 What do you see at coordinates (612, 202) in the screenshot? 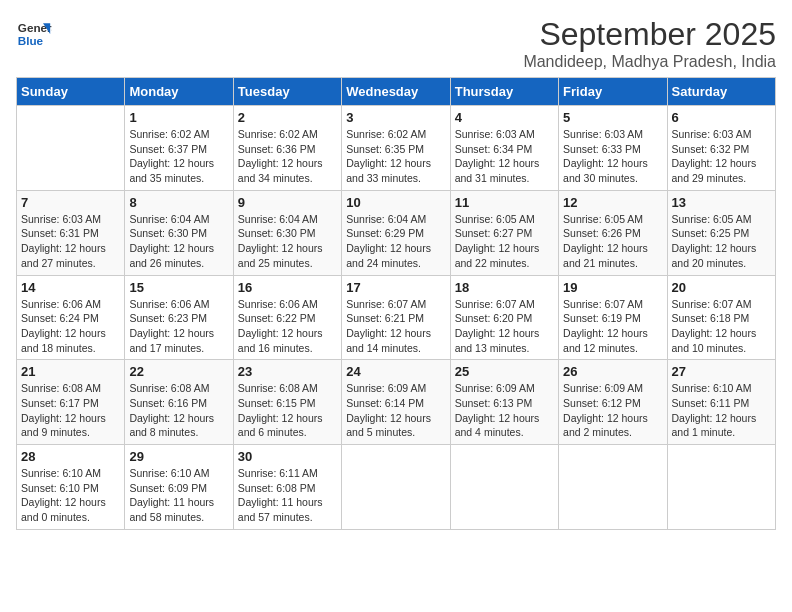
I see `day-number: 12` at bounding box center [612, 202].